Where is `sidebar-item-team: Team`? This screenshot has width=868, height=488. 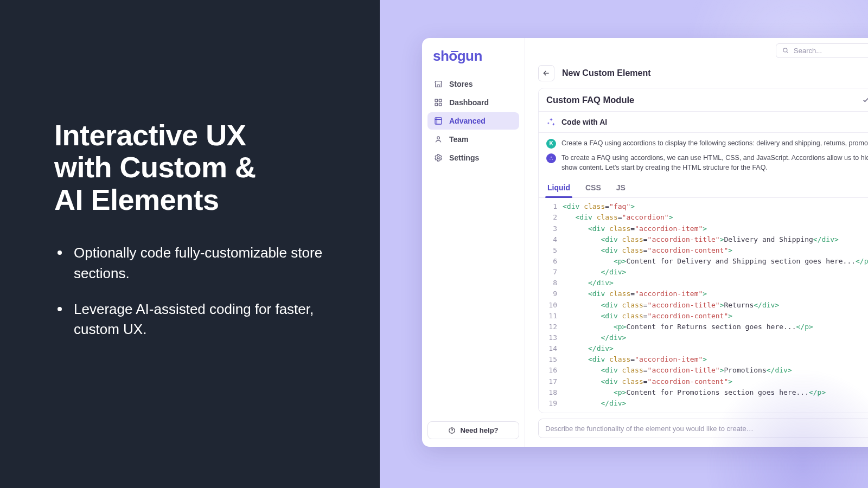
sidebar-item-team: Team is located at coordinates (473, 139).